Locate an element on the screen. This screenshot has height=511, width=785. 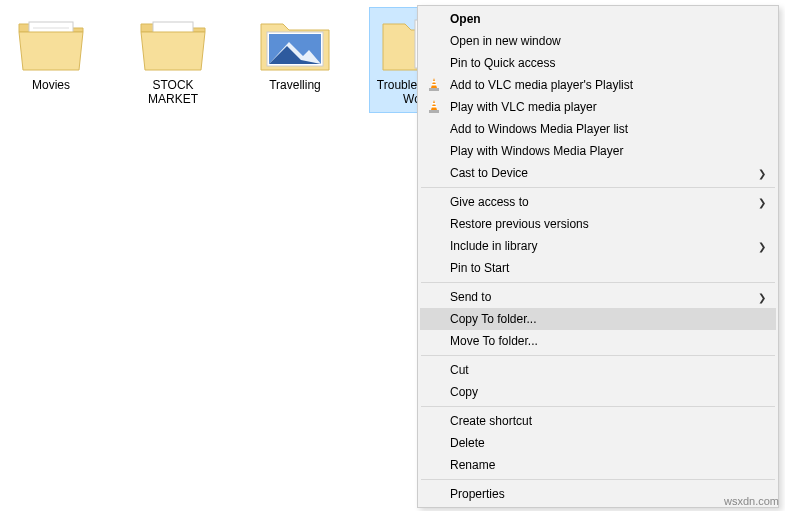
menu-item: Move To folder... is located at coordinates (598, 341).